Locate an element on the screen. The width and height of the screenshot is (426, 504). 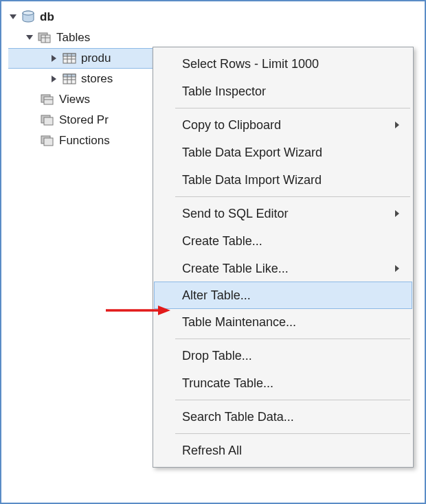
menu-item-create-table: Create Table... is located at coordinates (283, 241).